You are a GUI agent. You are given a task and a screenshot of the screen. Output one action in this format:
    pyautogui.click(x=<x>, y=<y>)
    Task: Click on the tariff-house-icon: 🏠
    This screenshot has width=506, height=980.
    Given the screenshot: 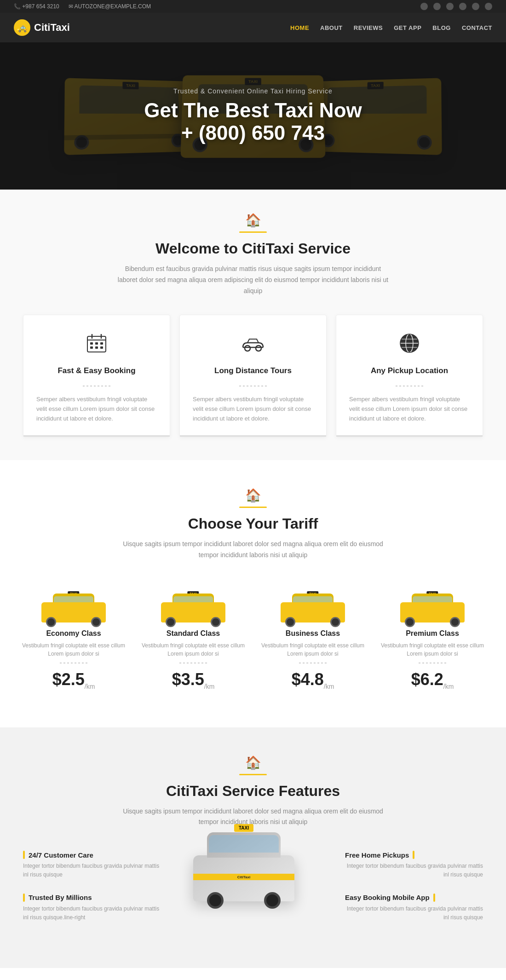 What is the action you would take?
    pyautogui.click(x=253, y=495)
    